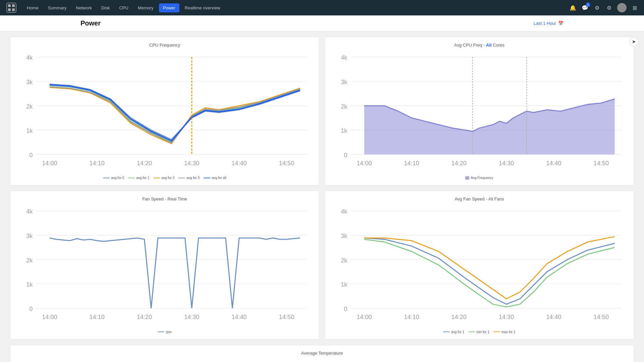 This screenshot has height=362, width=644. Describe the element at coordinates (165, 199) in the screenshot. I see `fan-speed-title: Fan Speed - Real Time` at that location.